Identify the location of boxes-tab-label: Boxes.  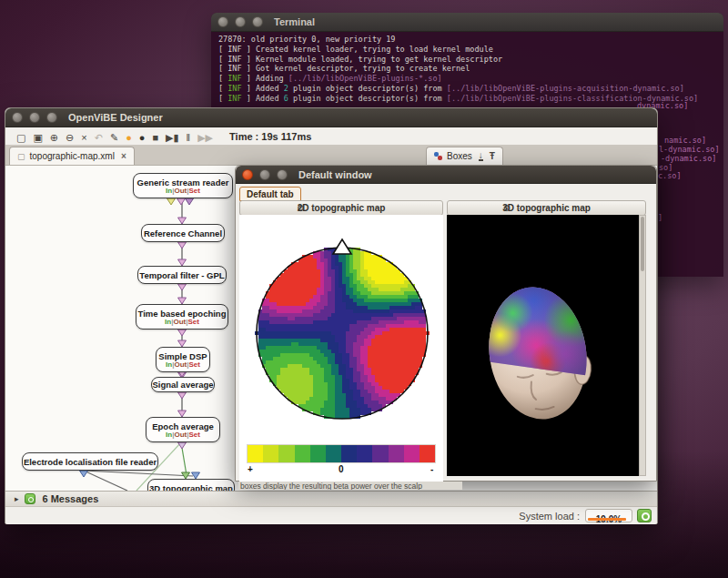
(460, 157).